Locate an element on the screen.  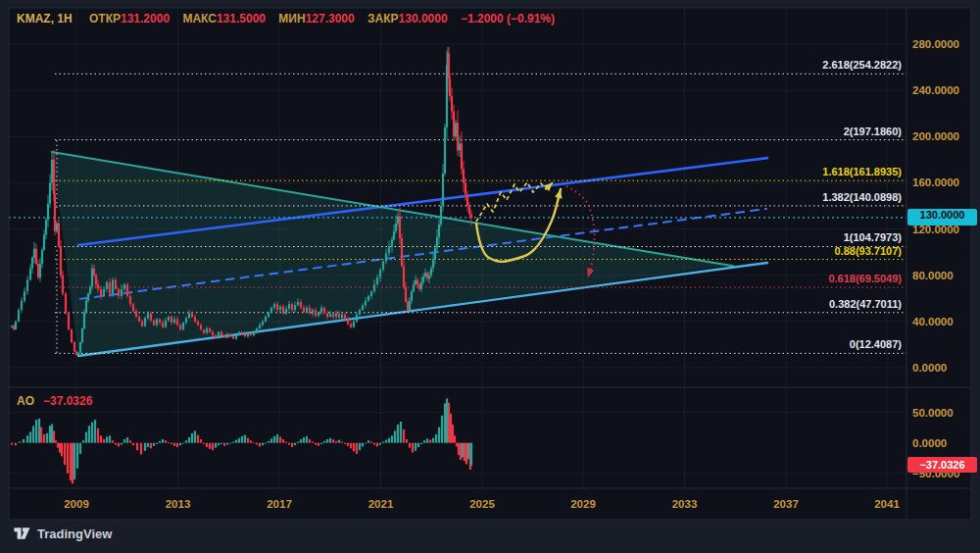
ao-value: −37.0326 is located at coordinates (68, 401).